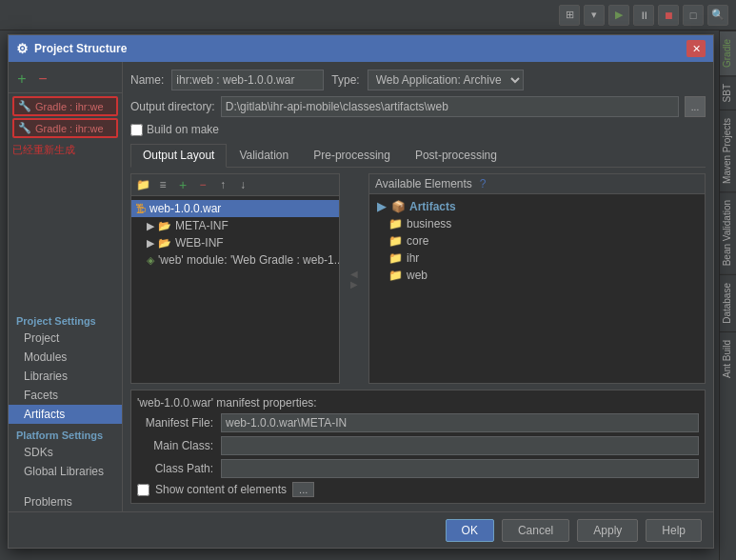 This screenshot has width=736, height=560. What do you see at coordinates (264, 155) in the screenshot?
I see `tab-validation: Validation` at bounding box center [264, 155].